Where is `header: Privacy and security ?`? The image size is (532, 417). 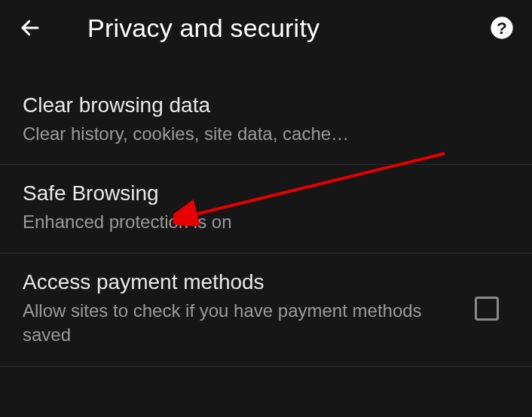 header: Privacy and security ? is located at coordinates (266, 28).